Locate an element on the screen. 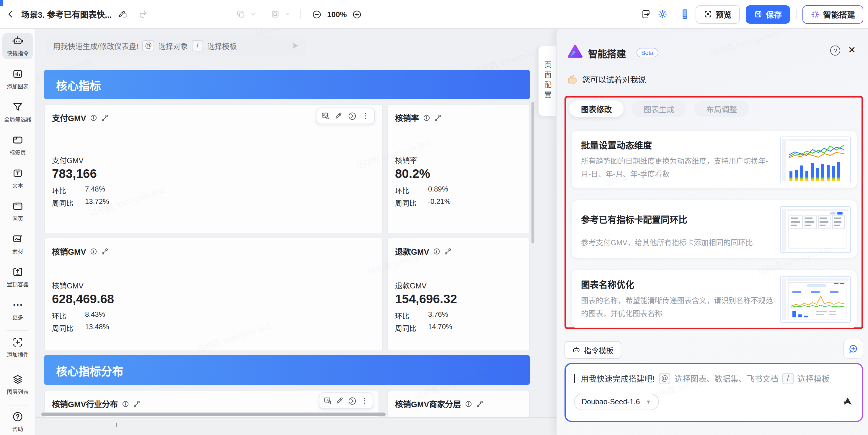 This screenshot has width=868, height=435. sidebar-item-global-filter: 全局筛选器 is located at coordinates (18, 112).